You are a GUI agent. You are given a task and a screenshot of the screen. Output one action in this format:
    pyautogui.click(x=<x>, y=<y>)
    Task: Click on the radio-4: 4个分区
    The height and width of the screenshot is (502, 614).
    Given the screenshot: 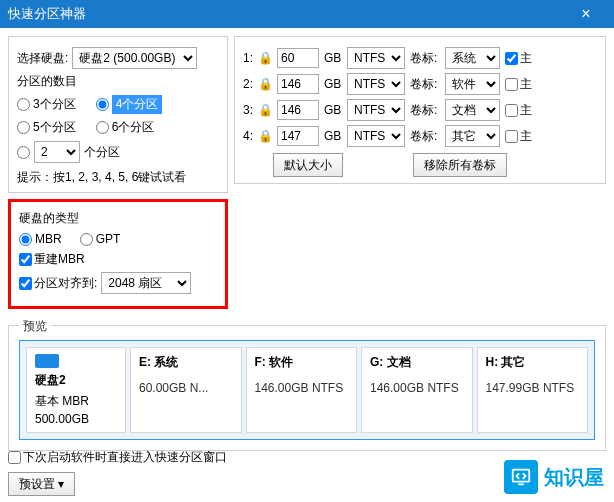 What is the action you would take?
    pyautogui.click(x=130, y=104)
    